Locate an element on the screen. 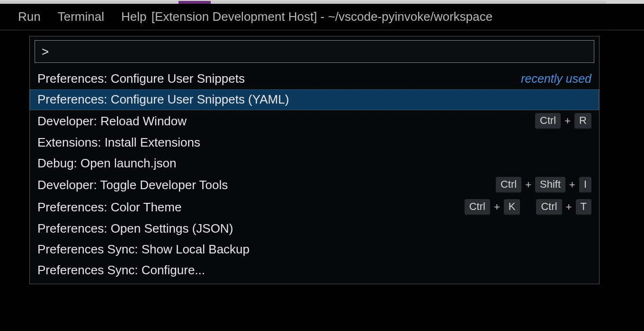 Image resolution: width=644 pixels, height=331 pixels. command-input is located at coordinates (314, 52).